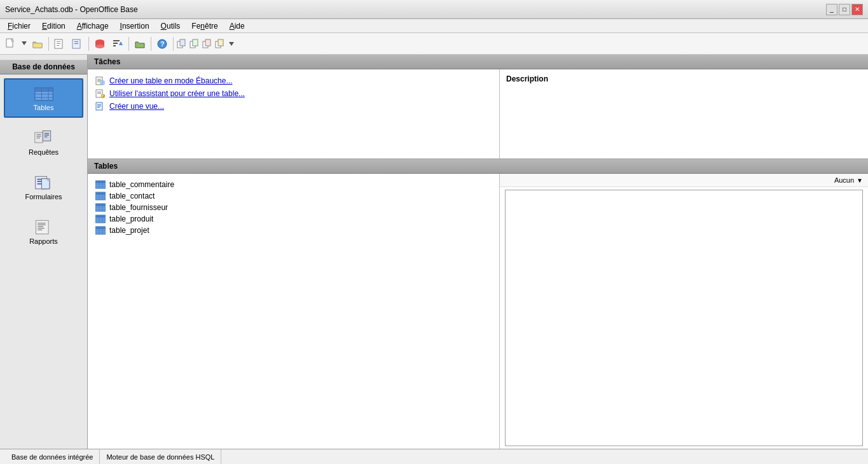  I want to click on table-row-contact: table_contact, so click(294, 196).